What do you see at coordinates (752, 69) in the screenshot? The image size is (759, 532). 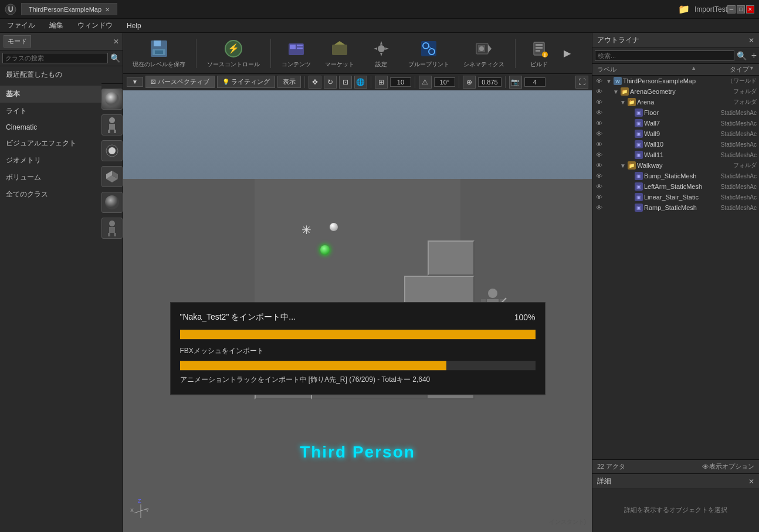 I see `col-type-sort-icon: ▼` at bounding box center [752, 69].